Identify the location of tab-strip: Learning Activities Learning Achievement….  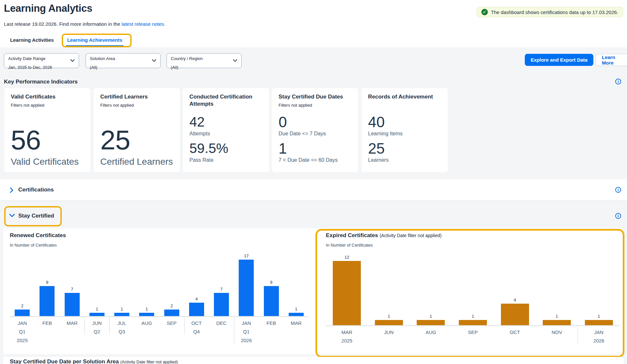
(66, 41).